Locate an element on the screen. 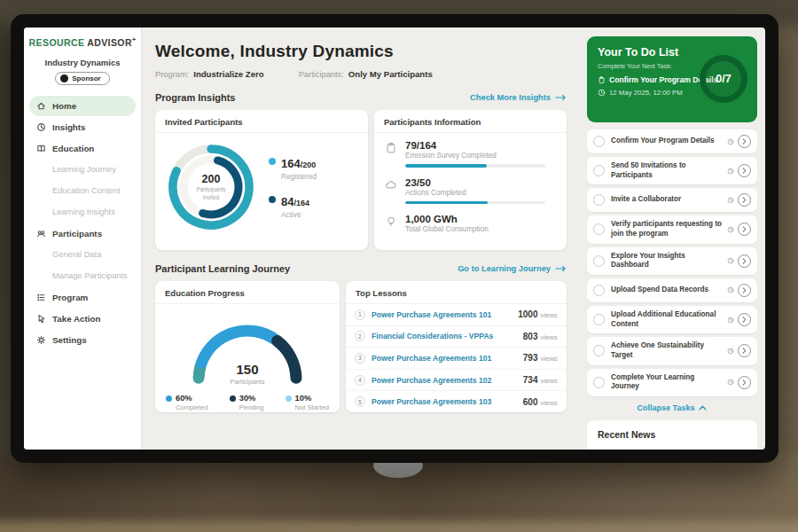  lesson-views-count: 734 is located at coordinates (530, 379).